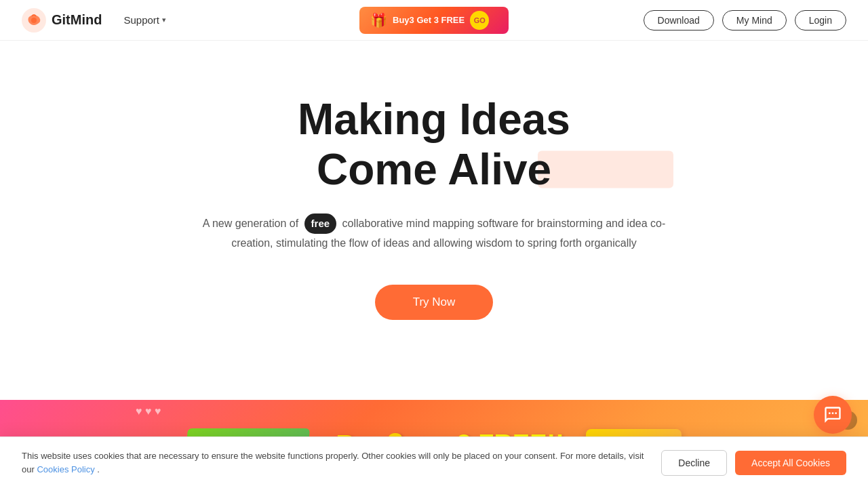 This screenshot has height=488, width=868. I want to click on logo-icon, so click(34, 20).